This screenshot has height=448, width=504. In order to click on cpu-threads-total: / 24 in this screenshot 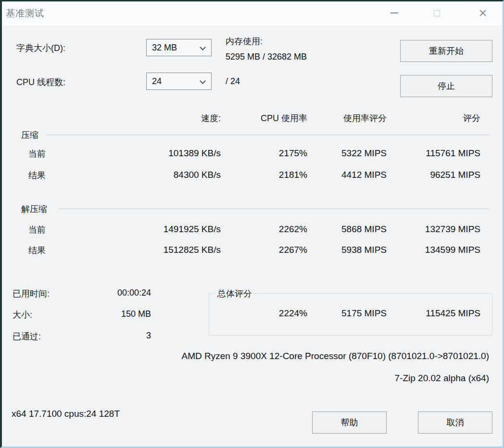, I will do `click(233, 82)`.